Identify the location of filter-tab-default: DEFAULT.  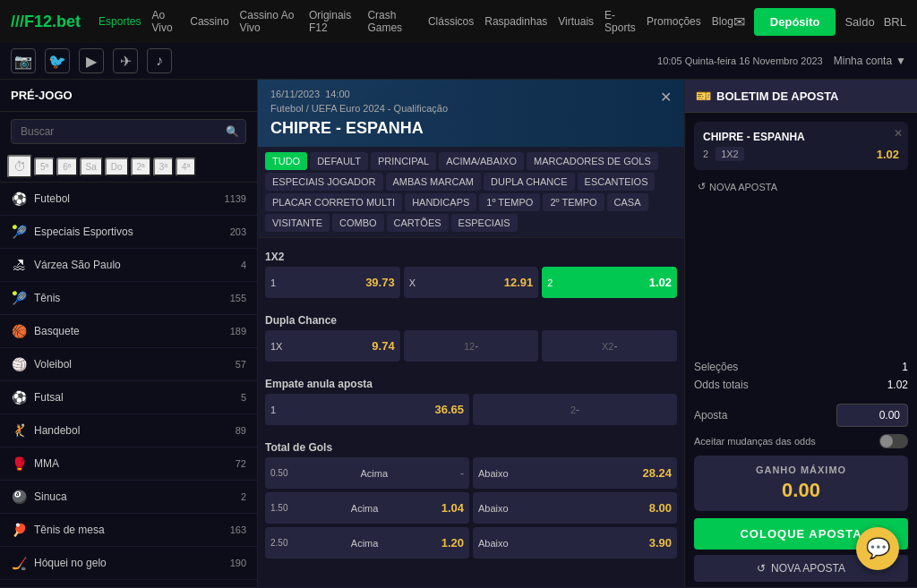
(339, 161).